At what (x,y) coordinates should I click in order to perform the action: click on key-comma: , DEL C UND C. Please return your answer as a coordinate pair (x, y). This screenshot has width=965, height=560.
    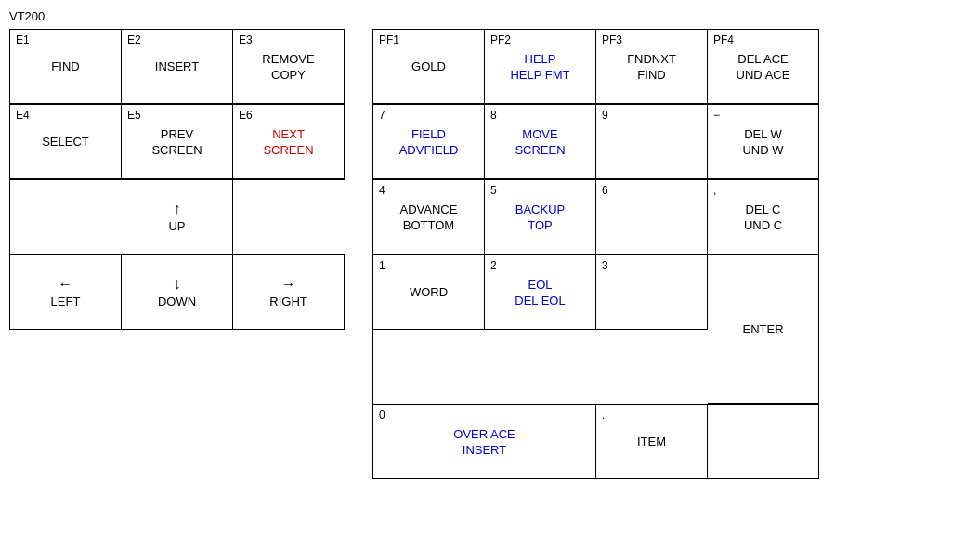
    Looking at the image, I should click on (763, 217).